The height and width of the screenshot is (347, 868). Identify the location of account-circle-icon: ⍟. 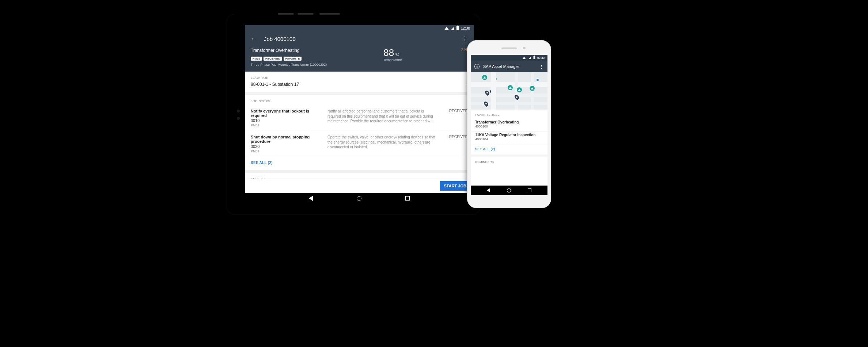
(477, 66).